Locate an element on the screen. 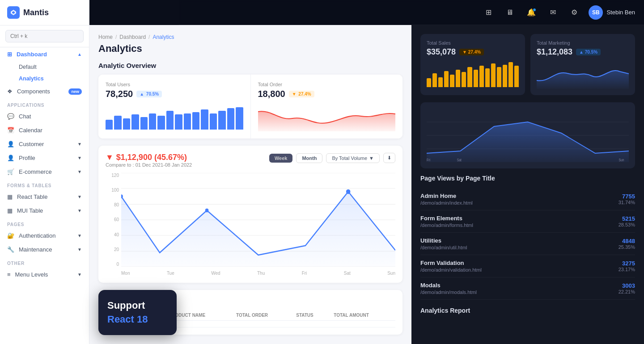 Image resolution: width=644 pixels, height=344 pixels. chat-icon: 💬 is located at coordinates (11, 116).